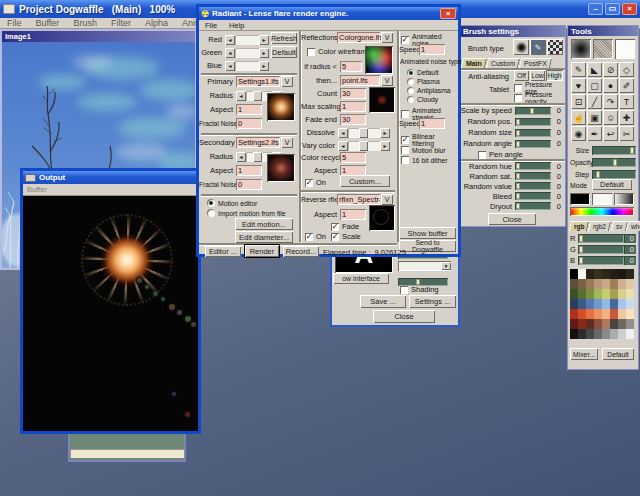 The height and width of the screenshot is (496, 640). I want to click on pen-angle-checkbox: Pen angle, so click(500, 154).